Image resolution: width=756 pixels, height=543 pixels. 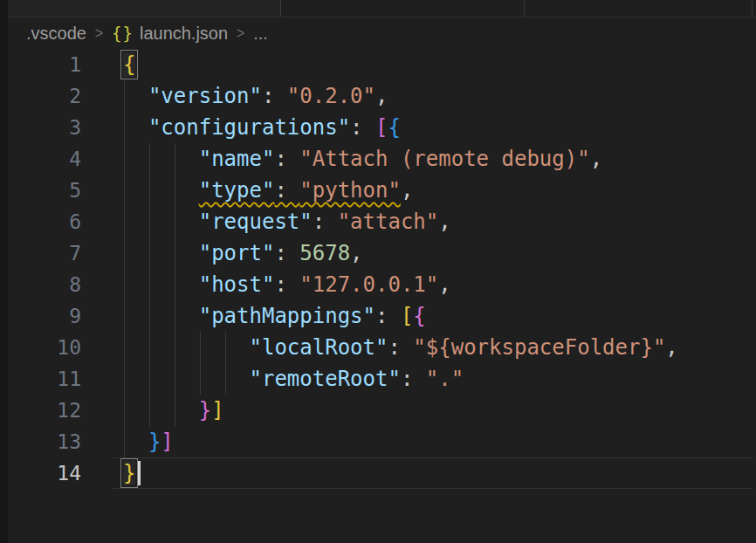 I want to click on code-line: 1{, so click(x=382, y=65).